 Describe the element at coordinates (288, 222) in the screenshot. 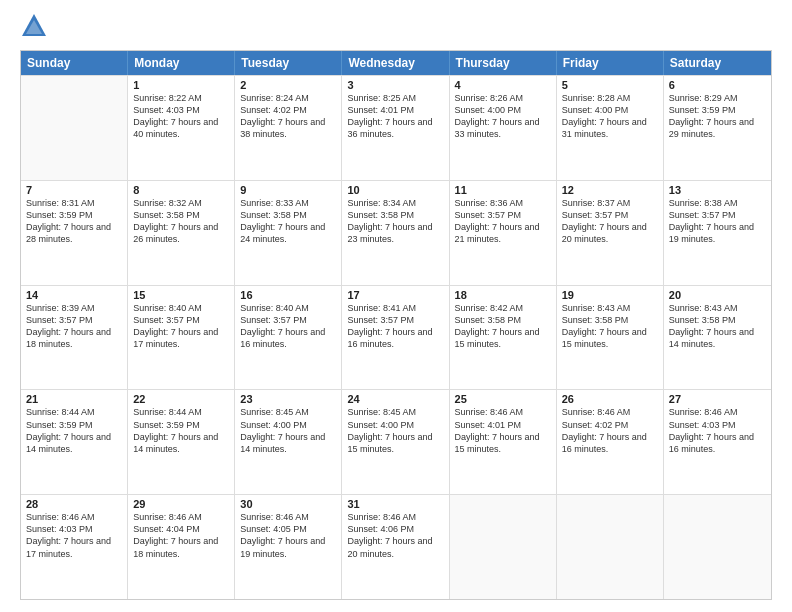

I see `cell-detail: Sunrise: 8:33 AMSunset: 3:58 PMDaylight:…` at that location.